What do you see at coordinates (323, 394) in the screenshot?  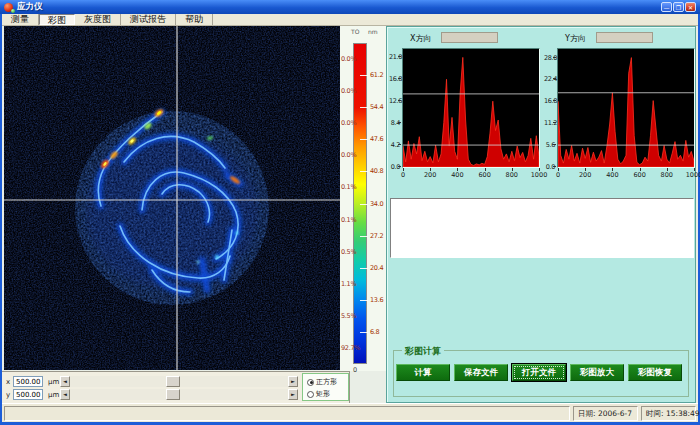 I see `radio-rectangle-label: 矩形` at bounding box center [323, 394].